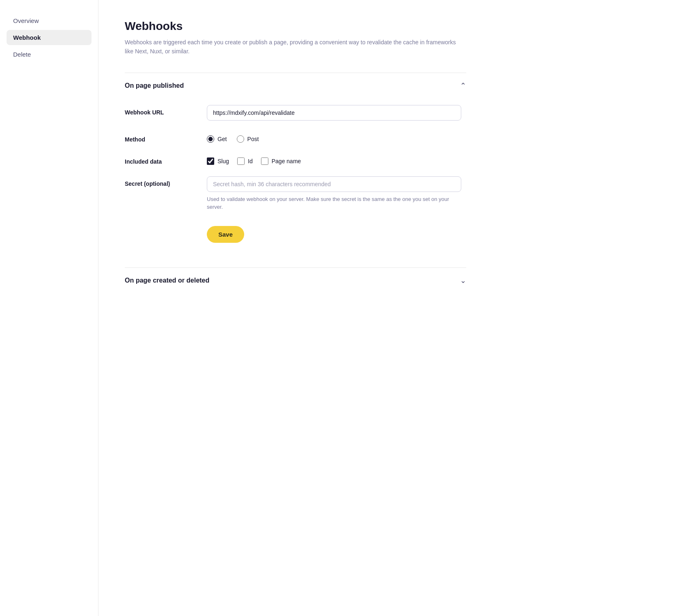  What do you see at coordinates (218, 161) in the screenshot?
I see `included-data-slug-label: Slug` at bounding box center [218, 161].